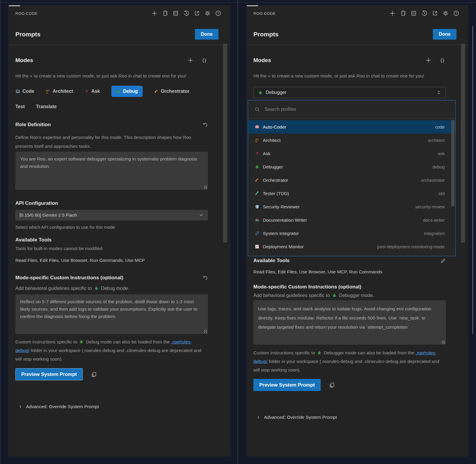 This screenshot has height=464, width=476. I want to click on mode-tab-translate: Translate, so click(46, 107).